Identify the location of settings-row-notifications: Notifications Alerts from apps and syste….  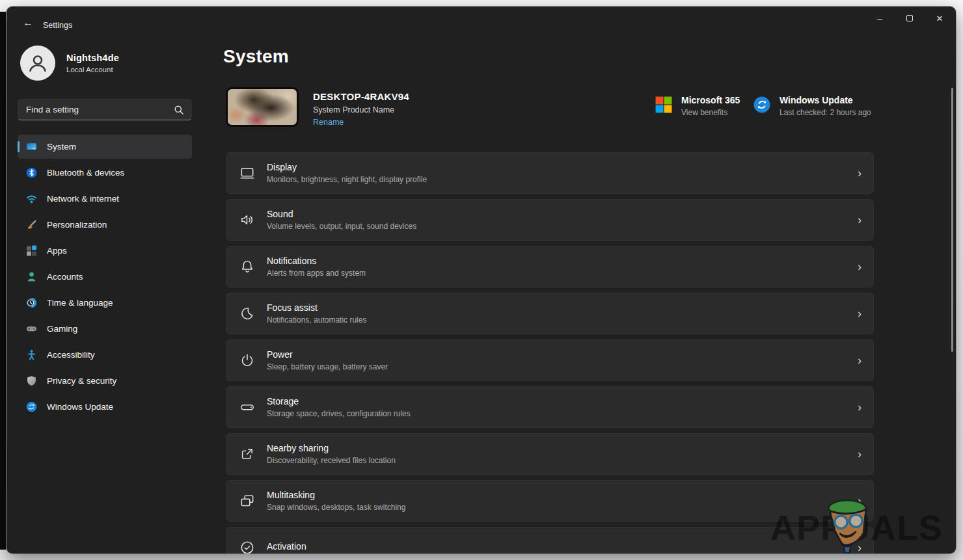
(550, 267).